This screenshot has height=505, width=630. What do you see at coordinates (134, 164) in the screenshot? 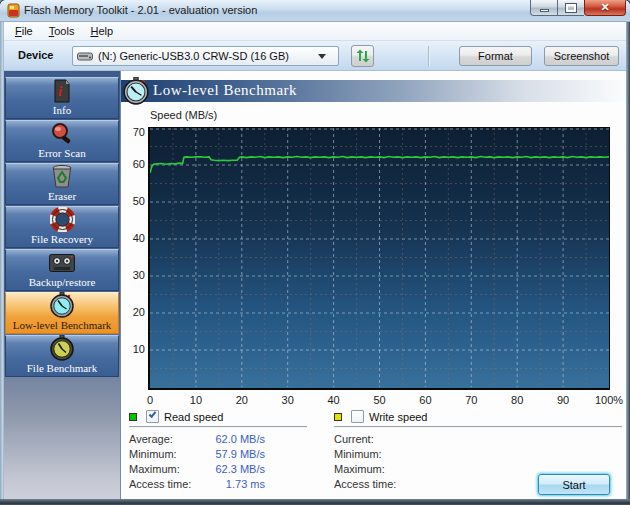
I see `y-tick-label: 60` at bounding box center [134, 164].